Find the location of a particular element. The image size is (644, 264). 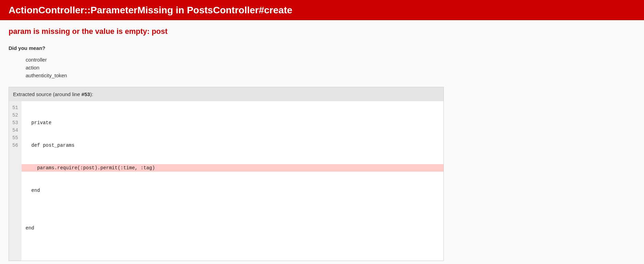

line-number: 51 is located at coordinates (15, 108).